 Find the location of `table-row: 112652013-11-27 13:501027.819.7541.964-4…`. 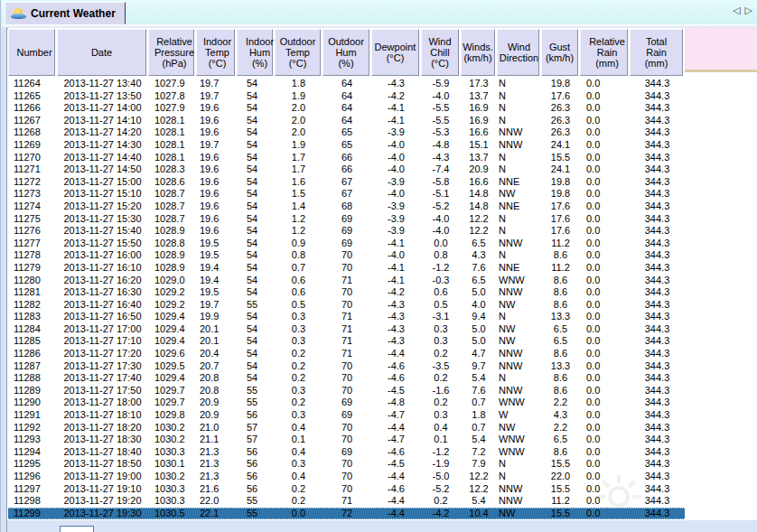

table-row: 112652013-11-27 13:501027.819.7541.964-4… is located at coordinates (347, 97).